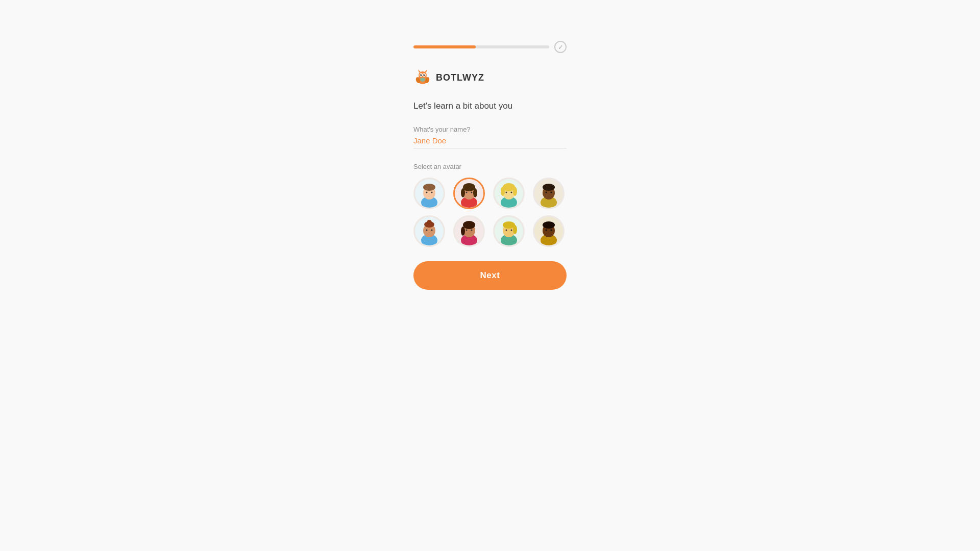 This screenshot has height=551, width=980. What do you see at coordinates (560, 47) in the screenshot?
I see `progress-check-icon: ✓` at bounding box center [560, 47].